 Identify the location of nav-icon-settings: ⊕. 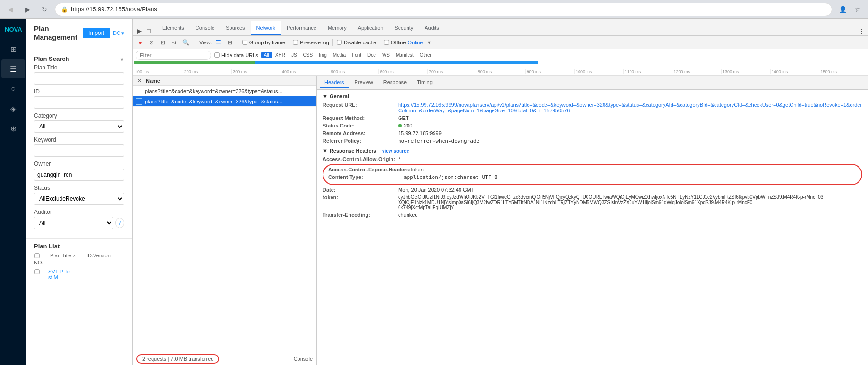
(13, 128).